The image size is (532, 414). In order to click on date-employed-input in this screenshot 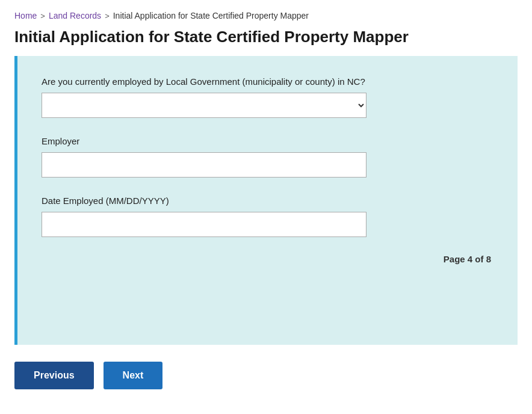, I will do `click(204, 224)`.